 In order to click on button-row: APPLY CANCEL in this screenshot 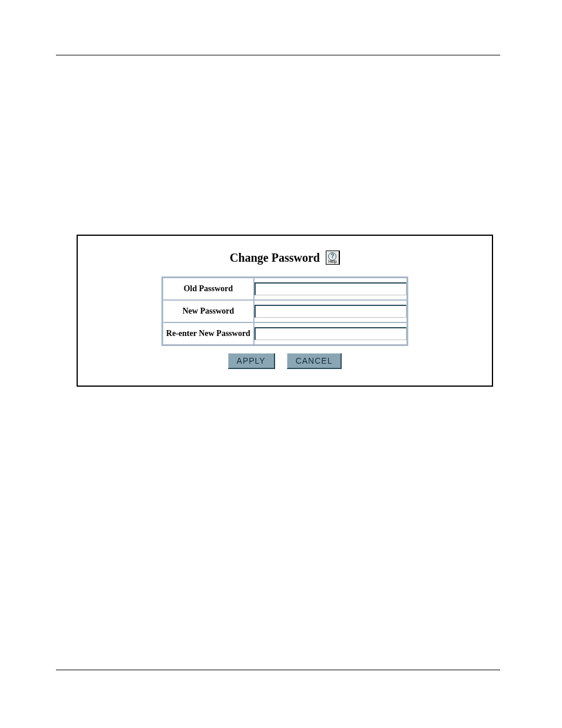, I will do `click(285, 361)`.